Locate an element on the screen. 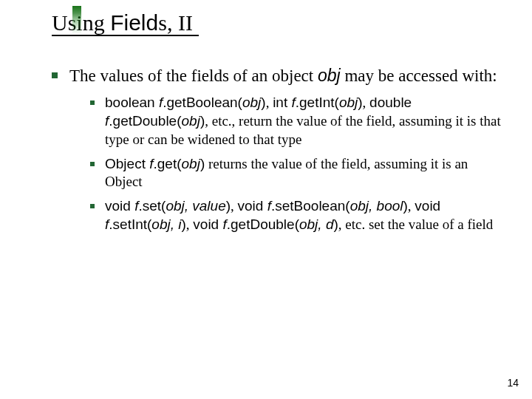 The image size is (532, 399). code-span: obj, i is located at coordinates (166, 225).